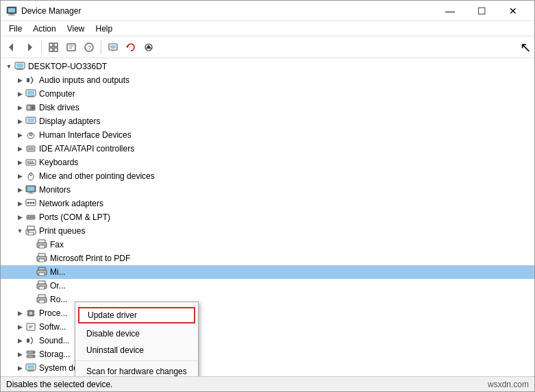 The image size is (535, 392). I want to click on properties-button, so click(71, 47).